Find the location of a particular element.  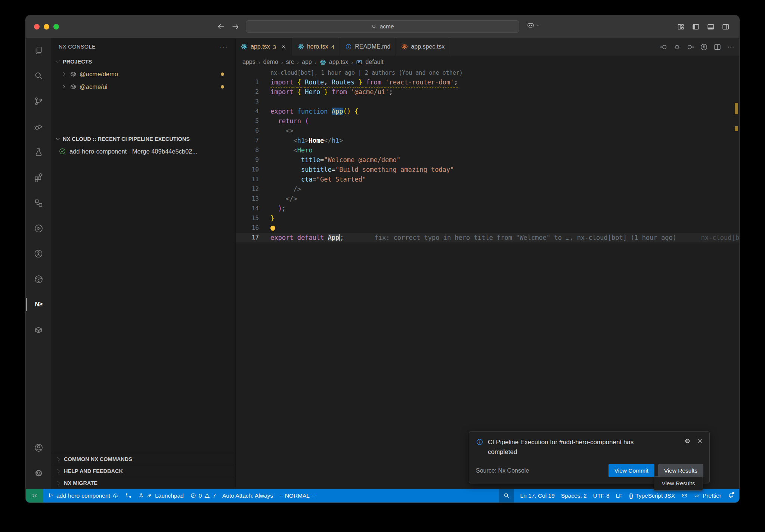

scm-icon is located at coordinates (38, 101).